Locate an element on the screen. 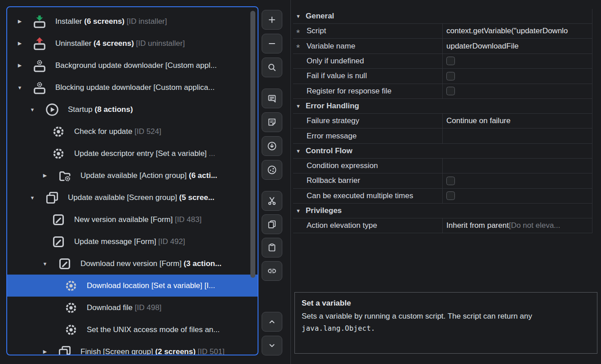  section-title: General is located at coordinates (320, 16).